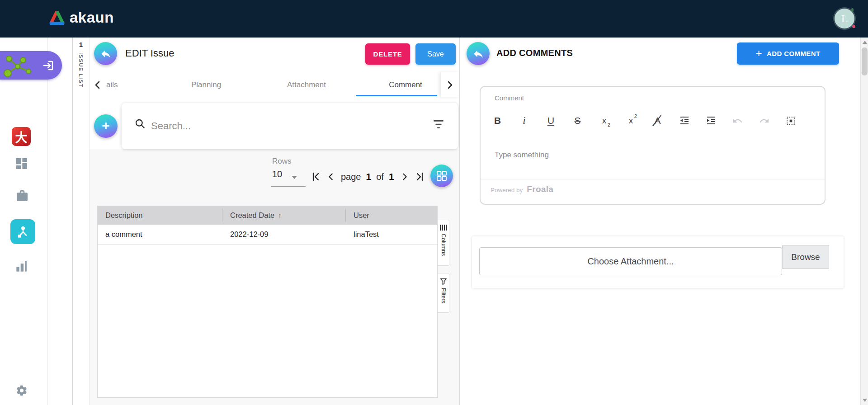 The width and height of the screenshot is (868, 405). I want to click on sidebar-item-reports, so click(22, 266).